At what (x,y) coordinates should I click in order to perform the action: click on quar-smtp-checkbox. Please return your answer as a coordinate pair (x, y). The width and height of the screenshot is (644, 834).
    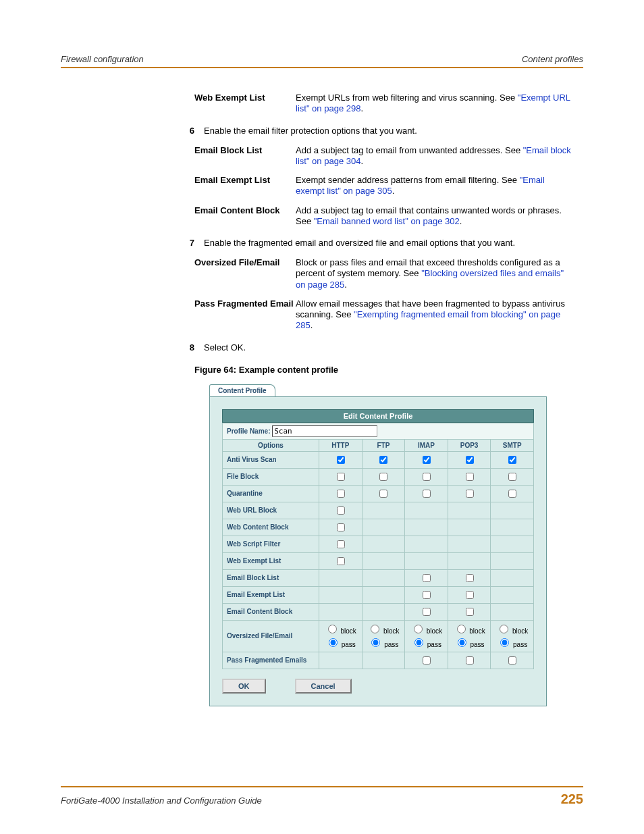
    Looking at the image, I should click on (512, 494).